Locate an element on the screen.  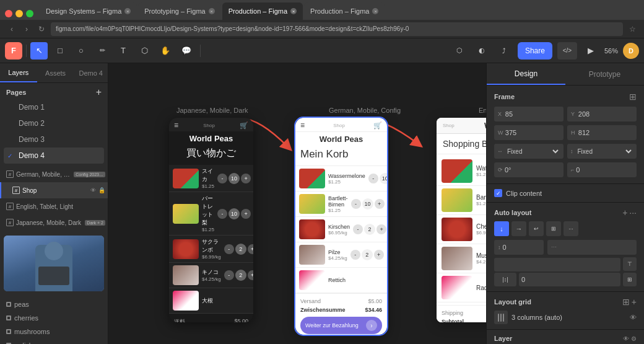
tab-prototype: Prototype is located at coordinates (604, 74).